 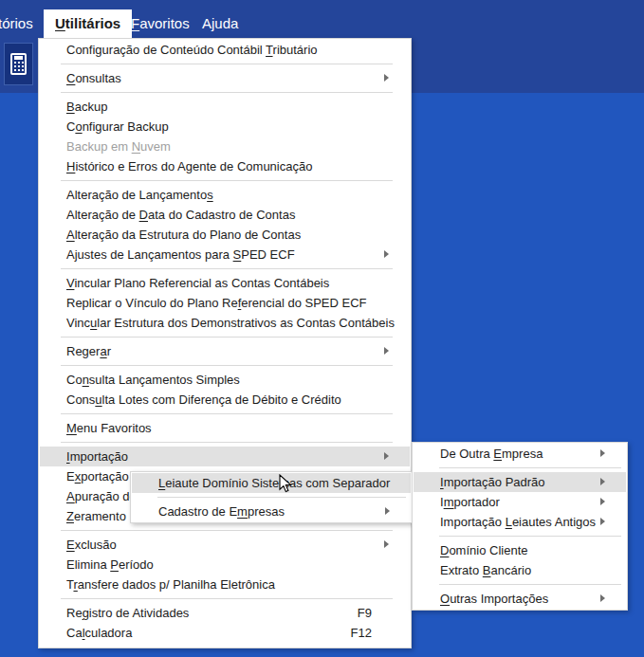 What do you see at coordinates (225, 254) in the screenshot?
I see `menu-item-ajustes-de-lancamentos-para-sped-ecf: Ajustes de Lançamentos para SPED ECF` at bounding box center [225, 254].